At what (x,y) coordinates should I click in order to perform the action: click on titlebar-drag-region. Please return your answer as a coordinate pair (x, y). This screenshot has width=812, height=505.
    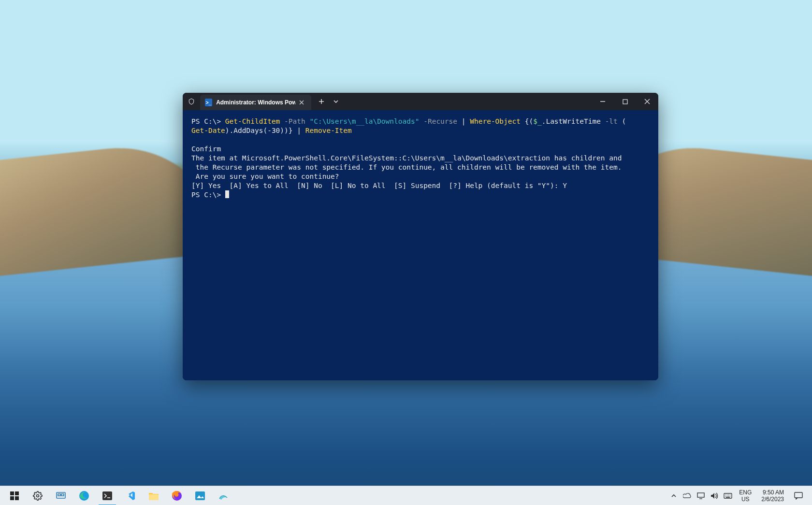
    Looking at the image, I should click on (467, 101).